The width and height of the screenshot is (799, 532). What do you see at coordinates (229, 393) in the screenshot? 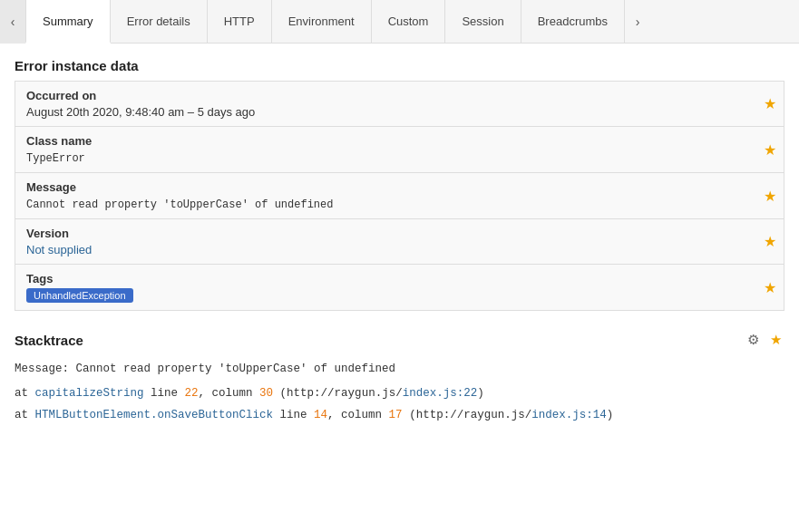
I see `stack-line-1-col-pre: , column` at bounding box center [229, 393].